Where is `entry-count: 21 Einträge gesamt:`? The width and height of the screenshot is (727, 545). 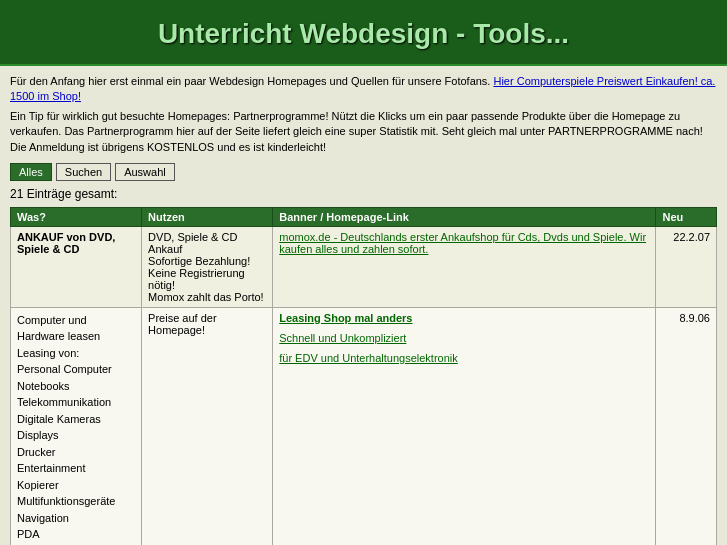 entry-count: 21 Einträge gesamt: is located at coordinates (364, 194).